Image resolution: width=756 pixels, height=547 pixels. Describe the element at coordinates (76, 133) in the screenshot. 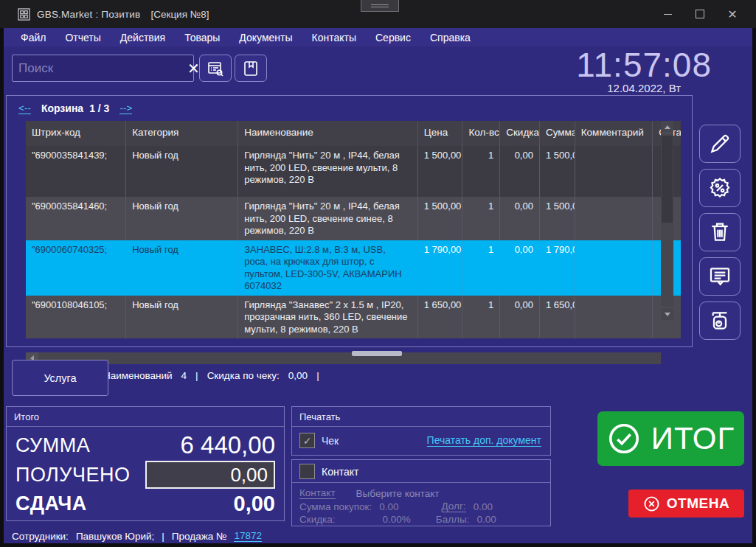

I see `column-header: Штрих-код` at that location.